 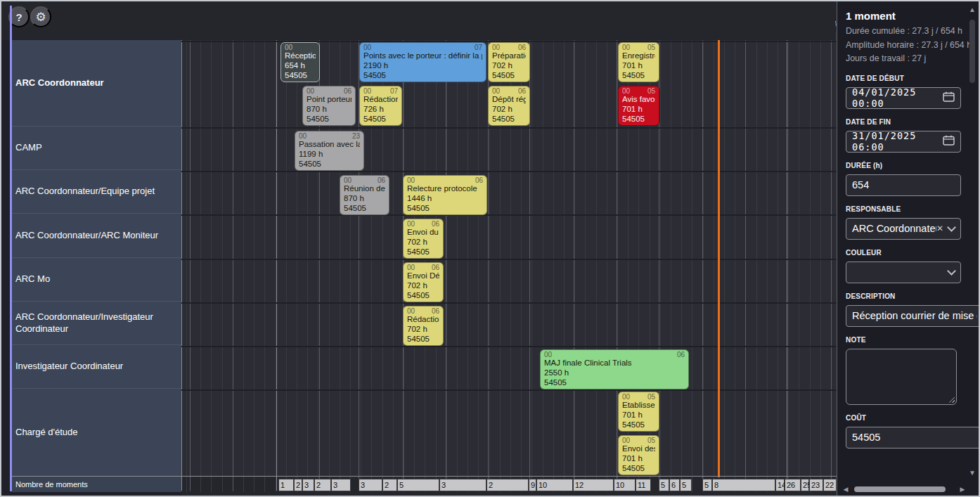 What do you see at coordinates (904, 489) in the screenshot?
I see `horizontal-scroll-track` at bounding box center [904, 489].